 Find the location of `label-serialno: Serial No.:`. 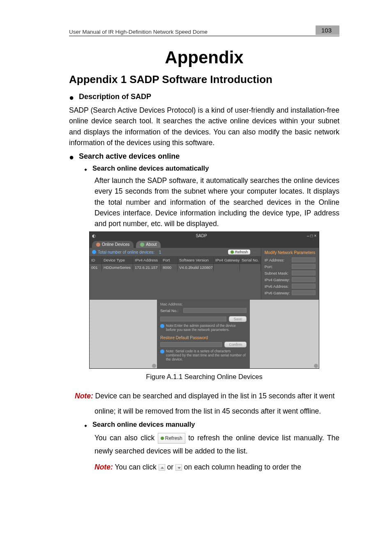

label-serialno: Serial No.: is located at coordinates (171, 311).